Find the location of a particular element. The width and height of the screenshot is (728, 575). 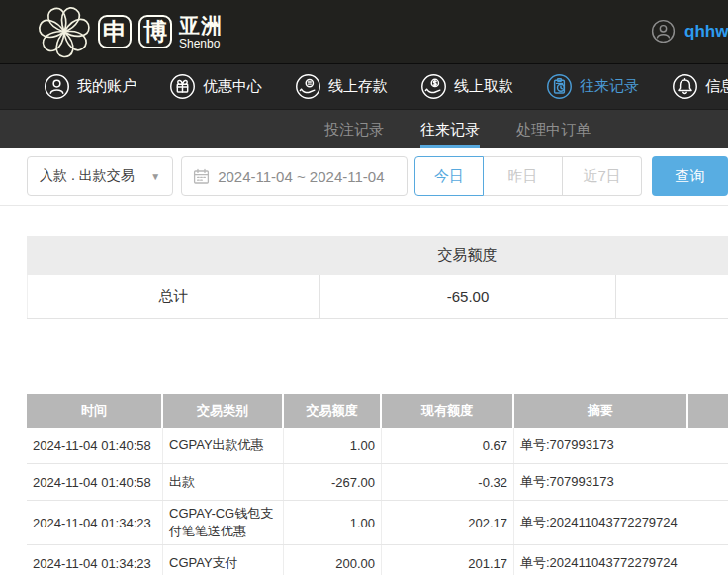

user-icon is located at coordinates (57, 87).